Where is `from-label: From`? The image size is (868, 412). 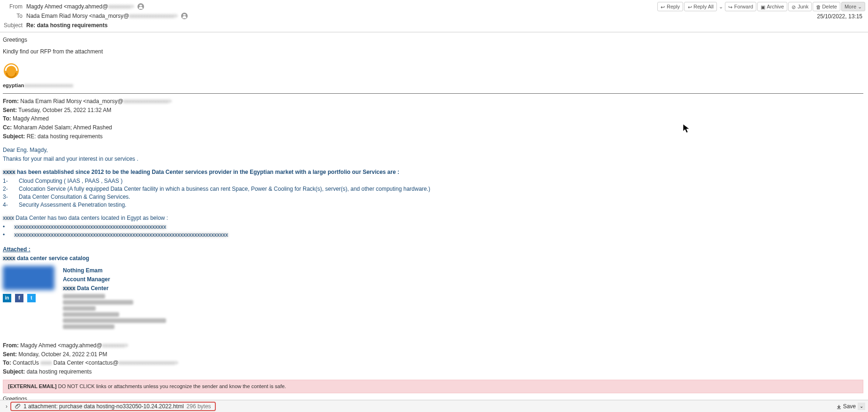
from-label: From is located at coordinates (15, 7).